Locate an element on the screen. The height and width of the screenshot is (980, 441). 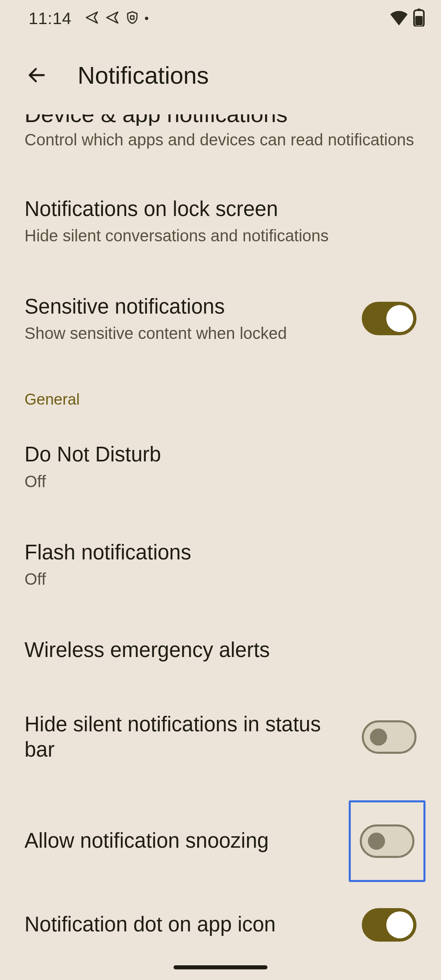
setting-allow-notification-snoozing: Allow notification snoozing is located at coordinates (220, 841).